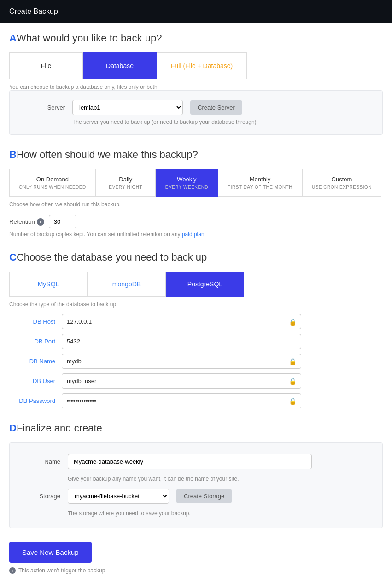 This screenshot has height=588, width=392. What do you see at coordinates (32, 401) in the screenshot?
I see `db-password-label: DB Password` at bounding box center [32, 401].